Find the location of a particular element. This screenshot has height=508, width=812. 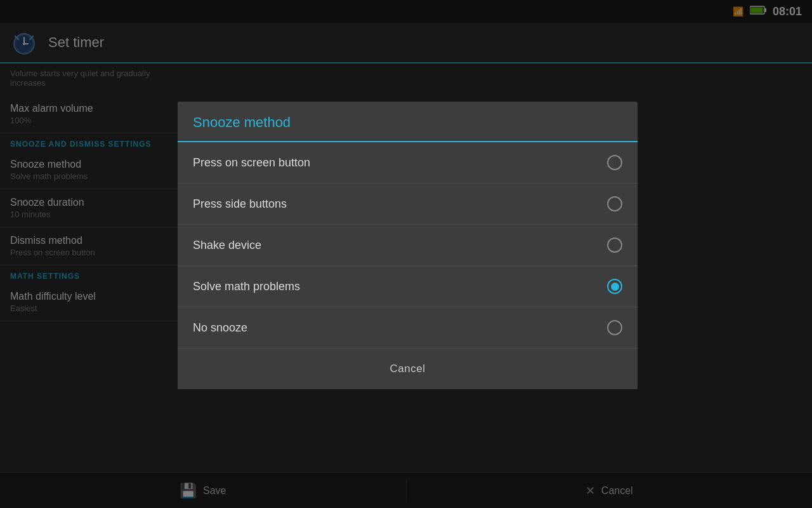

dialog-title: Snooze method is located at coordinates (407, 122).